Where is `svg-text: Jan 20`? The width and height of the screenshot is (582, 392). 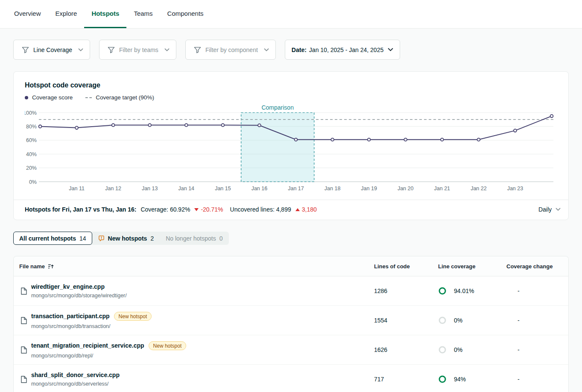
svg-text: Jan 20 is located at coordinates (406, 189).